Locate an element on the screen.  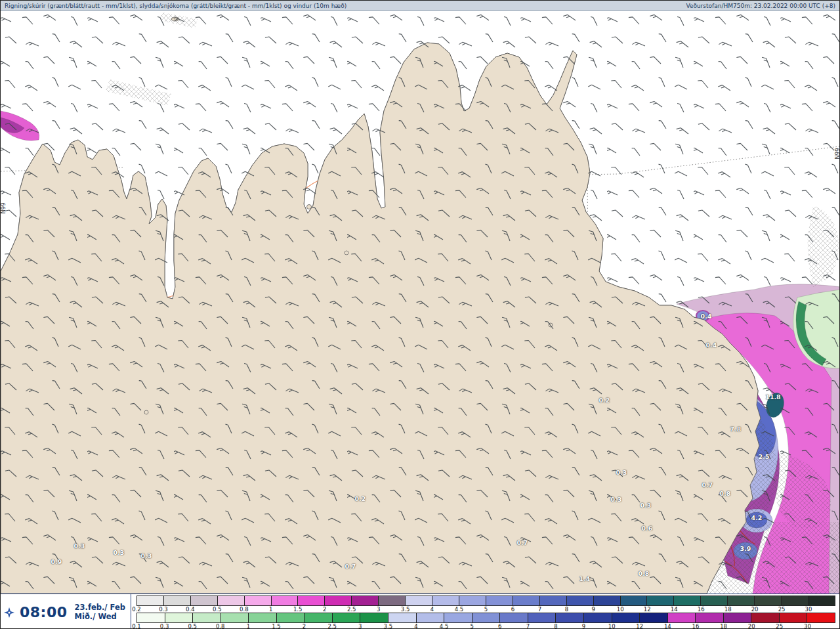
legend-tick-label: 4.5 is located at coordinates (459, 609).